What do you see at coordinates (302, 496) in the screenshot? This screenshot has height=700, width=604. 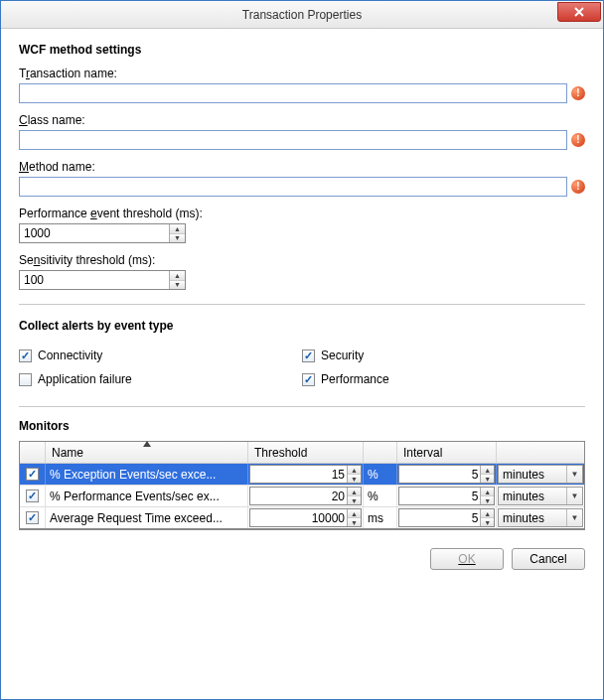 I see `table-row: % Performance Events/sec ex...▲▼%▲▼minut…` at bounding box center [302, 496].